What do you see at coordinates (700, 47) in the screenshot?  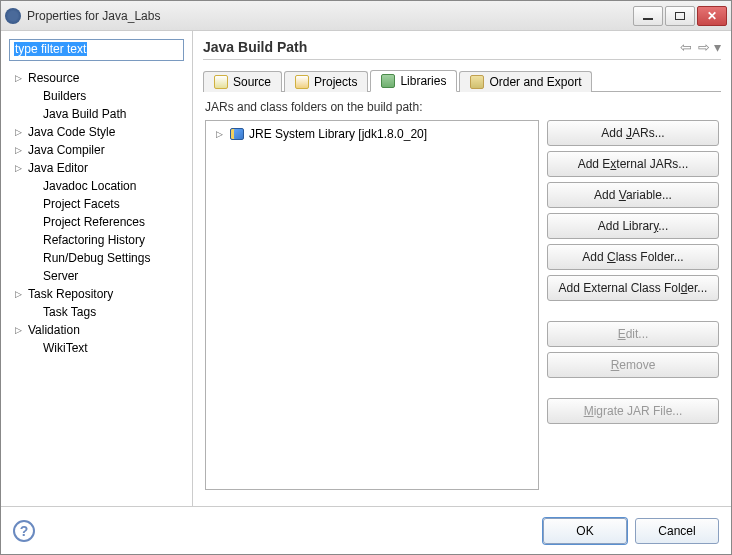 I see `nav-controls: ⇦ ⇨ ▾` at bounding box center [700, 47].